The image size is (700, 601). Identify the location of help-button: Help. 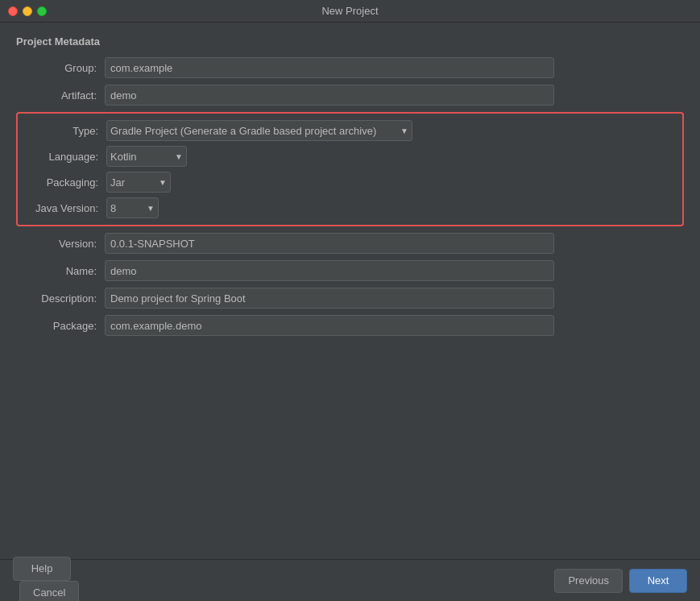
(42, 569).